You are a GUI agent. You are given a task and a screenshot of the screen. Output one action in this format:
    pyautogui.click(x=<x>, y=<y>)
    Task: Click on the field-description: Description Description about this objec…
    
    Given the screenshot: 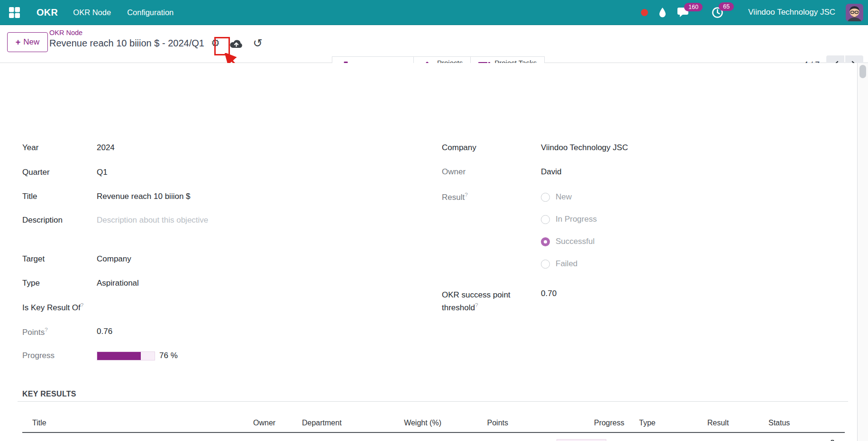 What is the action you would take?
    pyautogui.click(x=115, y=220)
    